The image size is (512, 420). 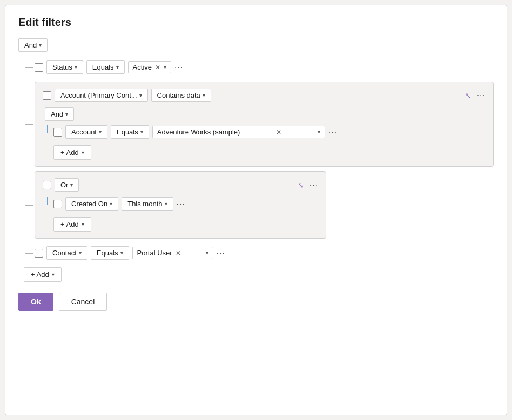 What do you see at coordinates (181, 204) in the screenshot?
I see `createdon-more: ···` at bounding box center [181, 204].